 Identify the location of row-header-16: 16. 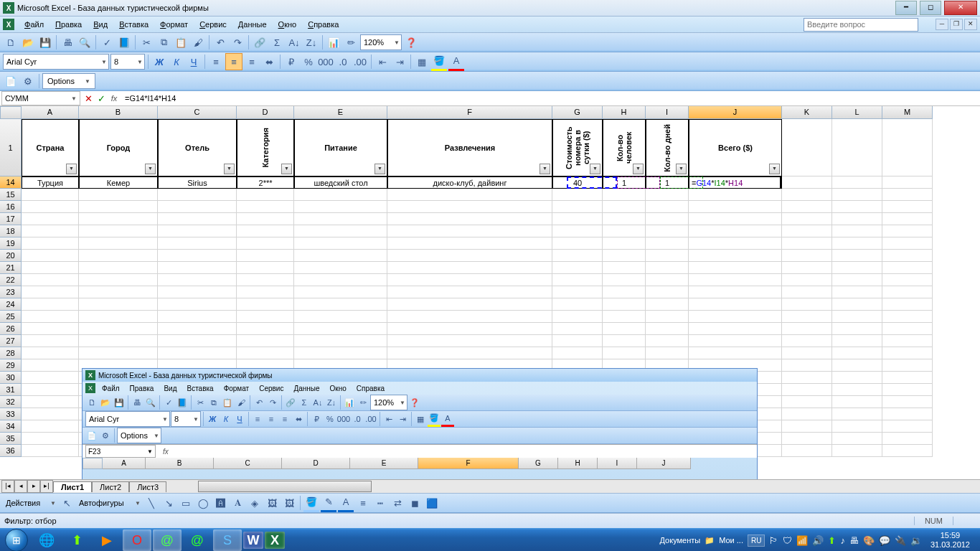
(11, 207).